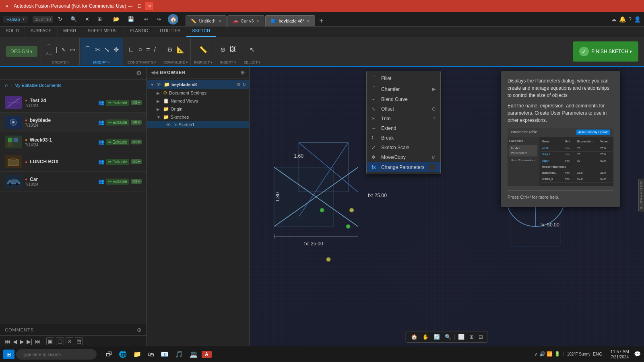 The width and height of the screenshot is (644, 362). Describe the element at coordinates (107, 50) in the screenshot. I see `modify-offset-button: ⤡` at that location.